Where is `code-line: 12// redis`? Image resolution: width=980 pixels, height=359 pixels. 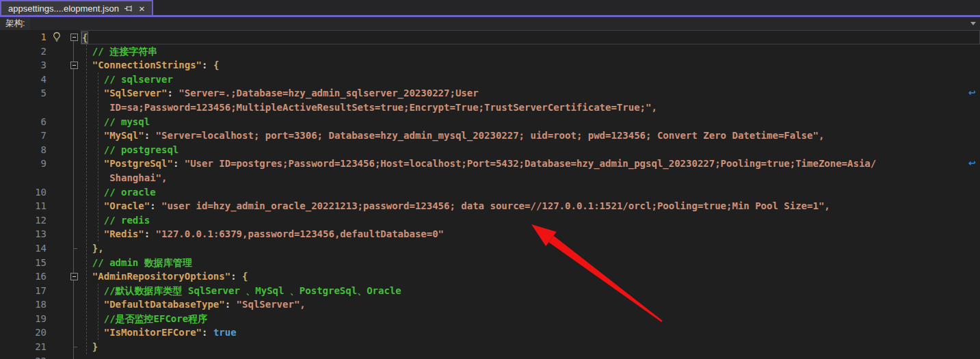
code-line: 12// redis is located at coordinates (490, 220).